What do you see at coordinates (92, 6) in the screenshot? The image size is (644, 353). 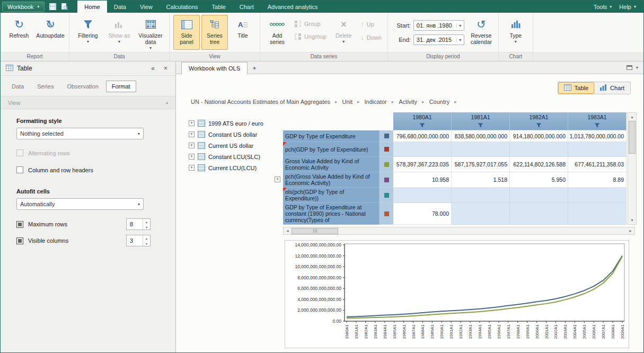 I see `menu-tab-home: Home` at bounding box center [92, 6].